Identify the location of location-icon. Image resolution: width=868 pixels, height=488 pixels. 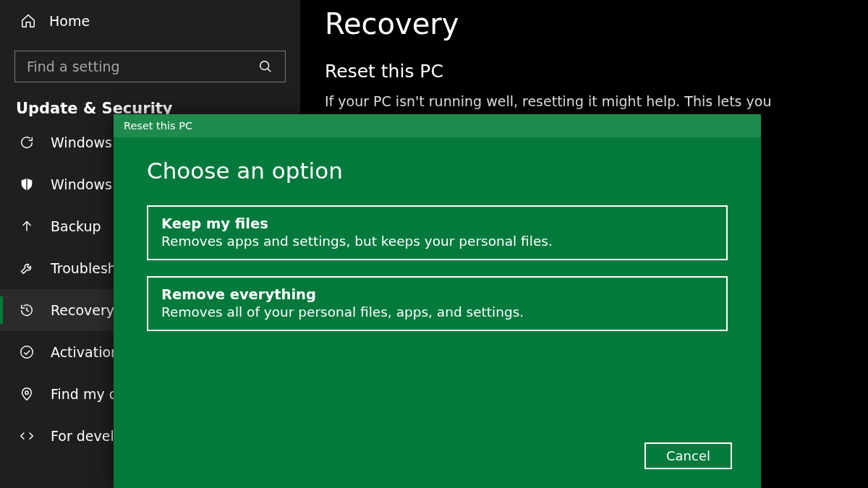
(27, 394).